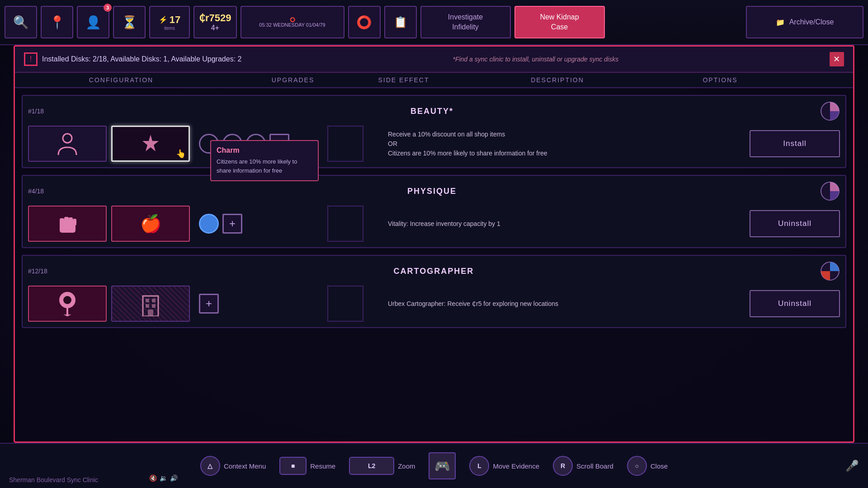 This screenshot has height=488, width=868. What do you see at coordinates (21, 22) in the screenshot?
I see `search-icon: 🔍` at bounding box center [21, 22].